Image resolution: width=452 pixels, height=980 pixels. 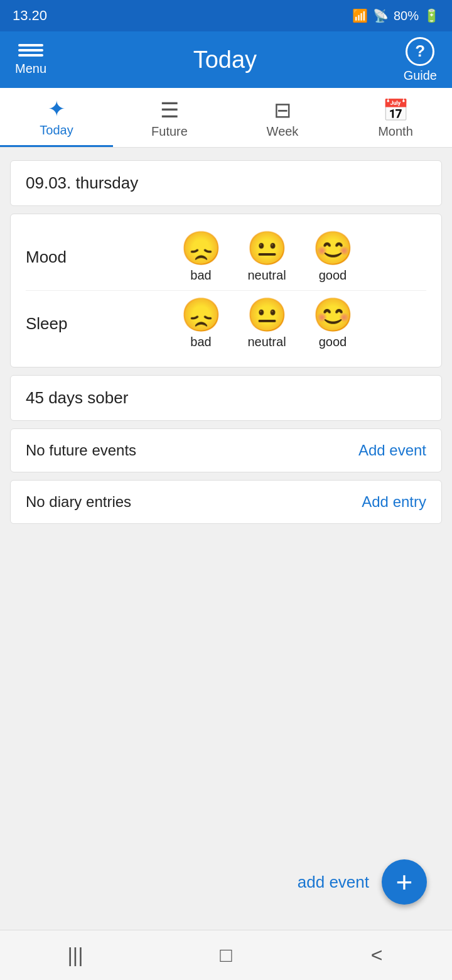 What do you see at coordinates (226, 956) in the screenshot?
I see `home-button: □` at bounding box center [226, 956].